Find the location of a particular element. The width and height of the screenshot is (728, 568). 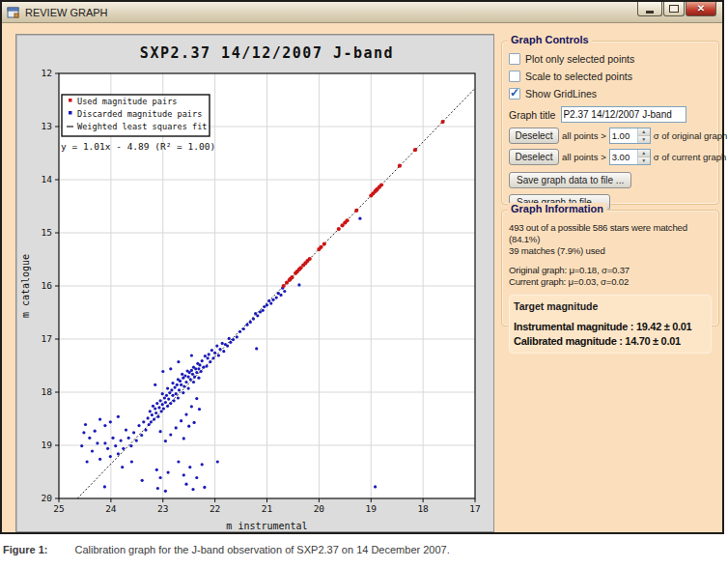

maximize-button is located at coordinates (674, 10).